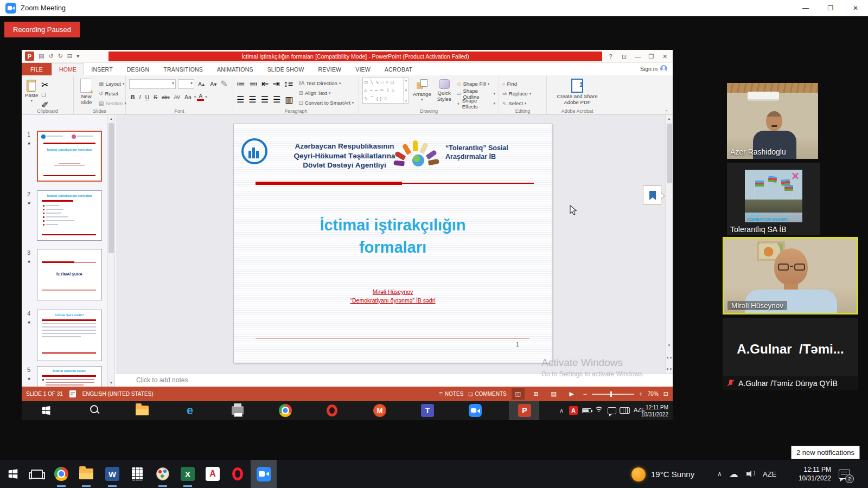 This screenshot has height=488, width=868. I want to click on zoom-app-icon, so click(475, 410).